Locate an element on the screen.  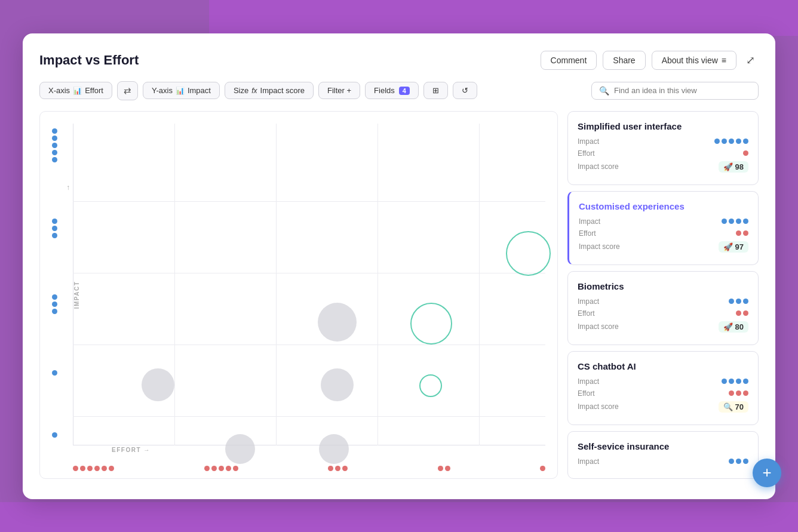
grid-line-h1 is located at coordinates (309, 202).